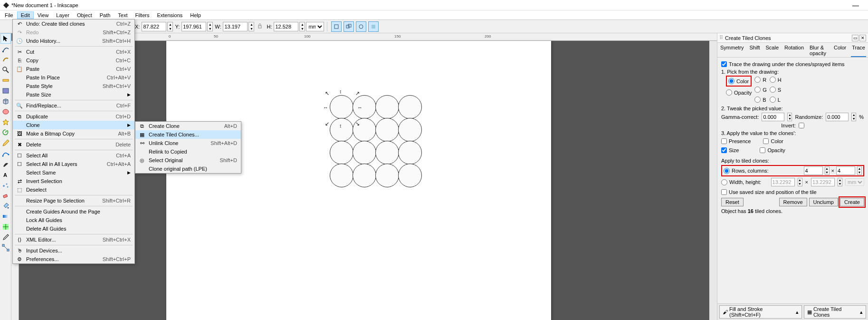 Image resolution: width=868 pixels, height=320 pixels. What do you see at coordinates (74, 95) in the screenshot?
I see `menu-paste-size: Paste Size▶` at bounding box center [74, 95].